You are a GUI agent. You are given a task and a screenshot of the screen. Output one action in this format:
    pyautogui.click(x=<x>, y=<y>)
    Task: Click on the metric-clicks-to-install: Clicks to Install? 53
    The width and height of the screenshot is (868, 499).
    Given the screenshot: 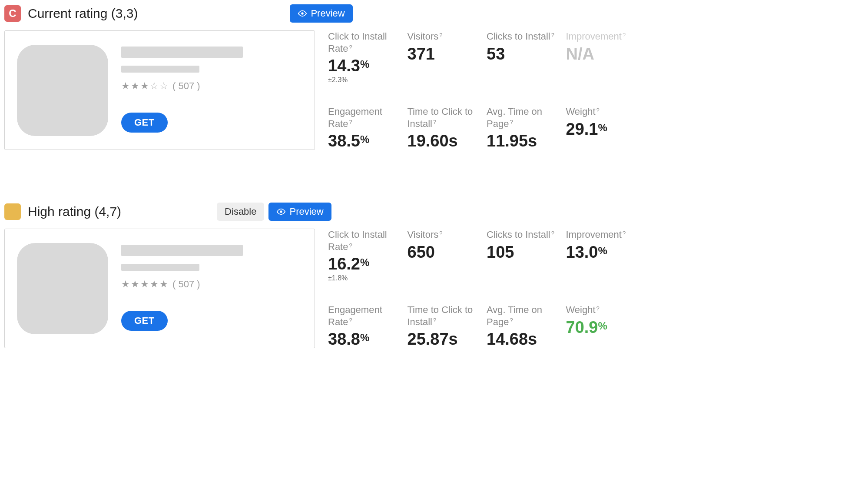 What is the action you would take?
    pyautogui.click(x=524, y=57)
    